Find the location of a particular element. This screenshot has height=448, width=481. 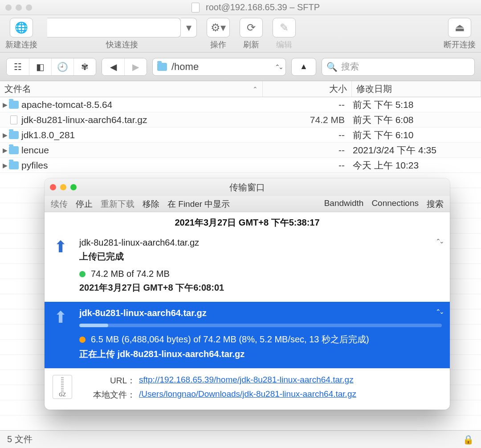

location-bar: ☷ ◧ 🕘 ✾ ◀ ▶ /home ⌃⌄ ▲ 🔍 搜索 is located at coordinates (240, 67).